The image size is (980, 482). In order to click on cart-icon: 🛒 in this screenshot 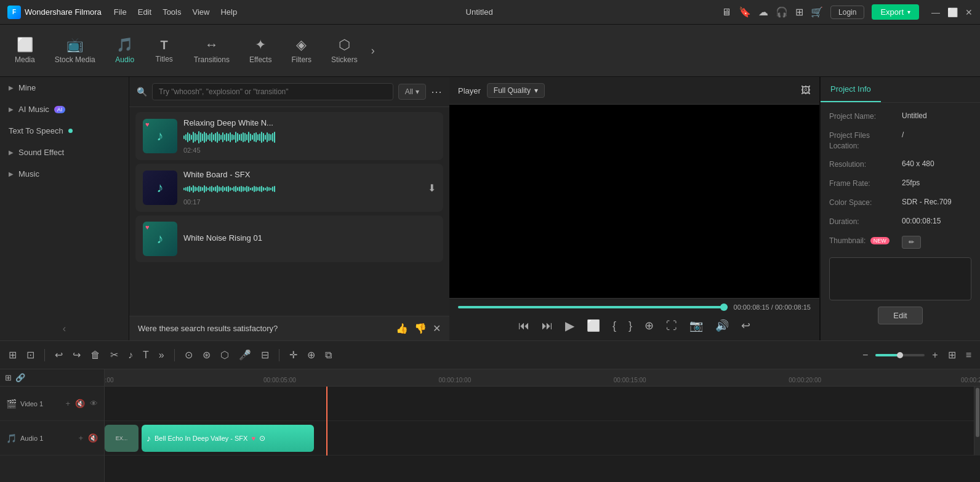, I will do `click(817, 12)`.